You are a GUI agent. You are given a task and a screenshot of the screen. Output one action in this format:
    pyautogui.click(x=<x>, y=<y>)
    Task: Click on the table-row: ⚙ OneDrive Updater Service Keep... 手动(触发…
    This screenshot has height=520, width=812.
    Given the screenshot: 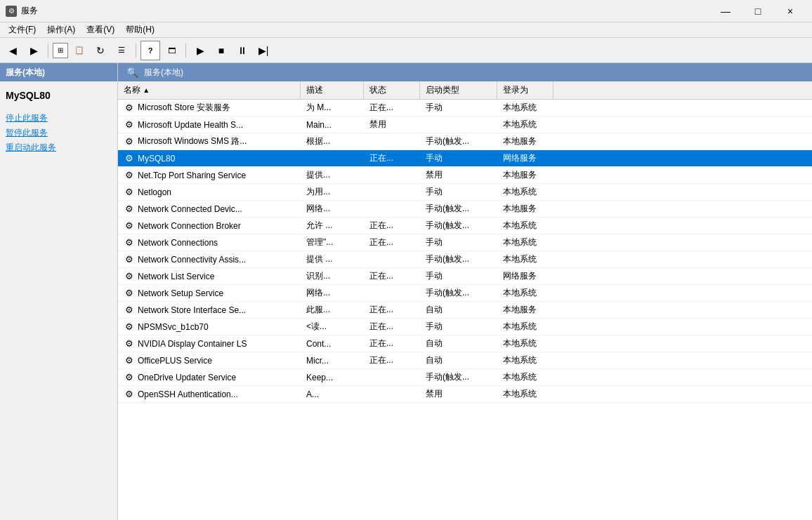 What is the action you would take?
    pyautogui.click(x=465, y=378)
    